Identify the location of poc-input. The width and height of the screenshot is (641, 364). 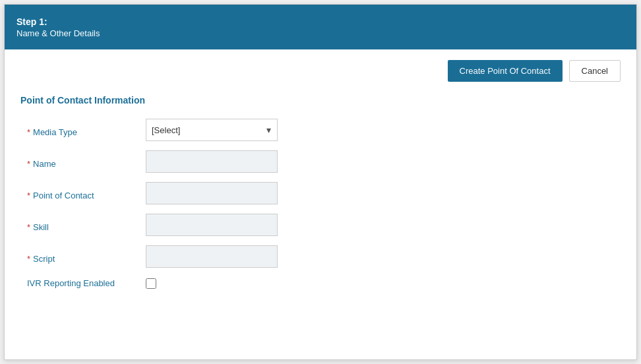
(212, 193).